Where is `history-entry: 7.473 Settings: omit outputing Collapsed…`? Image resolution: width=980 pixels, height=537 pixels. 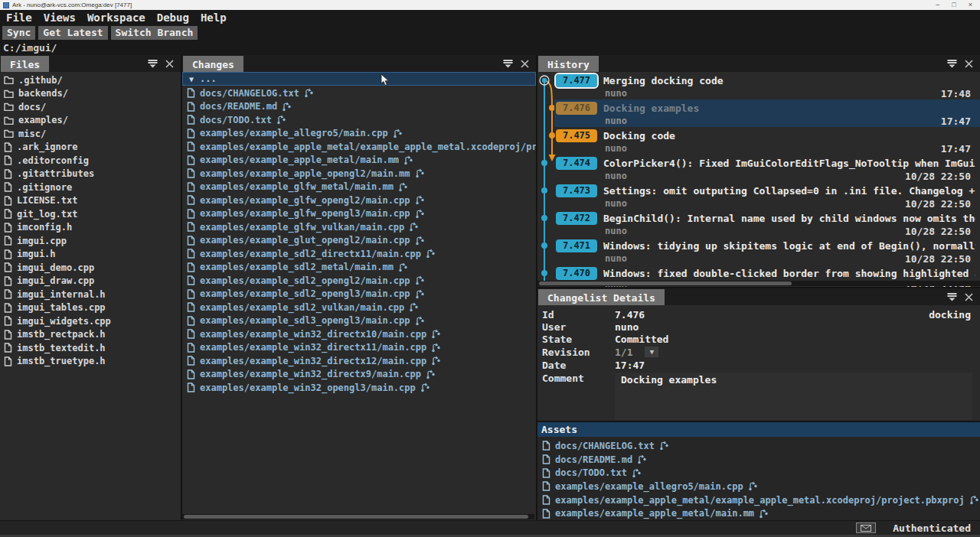 history-entry: 7.473 Settings: omit outputing Collapsed… is located at coordinates (767, 196).